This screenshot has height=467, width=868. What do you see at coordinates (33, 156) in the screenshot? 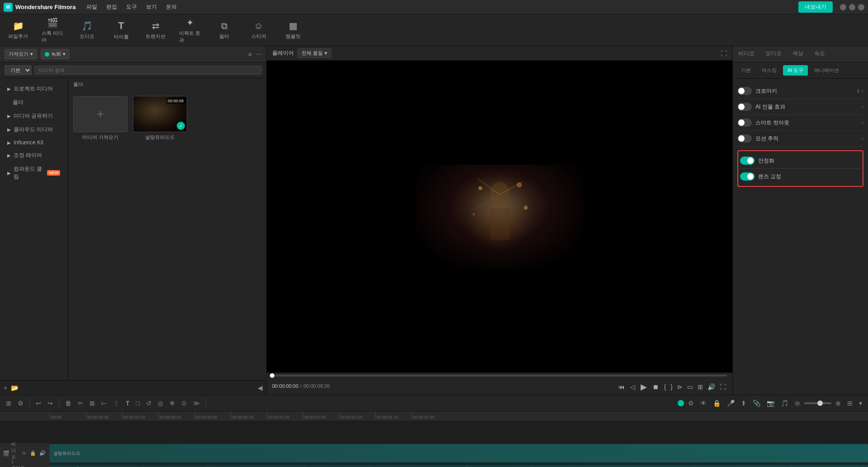
I see `sidebar-item-adjustment: ▶ 조정 레이어` at bounding box center [33, 156].